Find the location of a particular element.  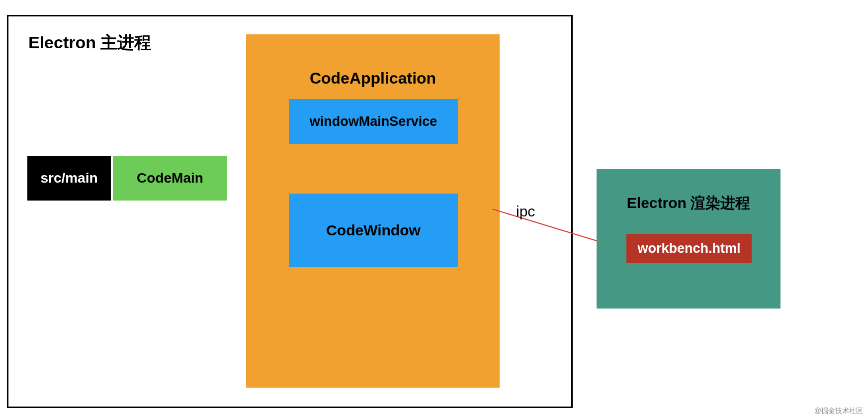

render-process-container: Electron 渲染进程 workbench.html is located at coordinates (689, 239).